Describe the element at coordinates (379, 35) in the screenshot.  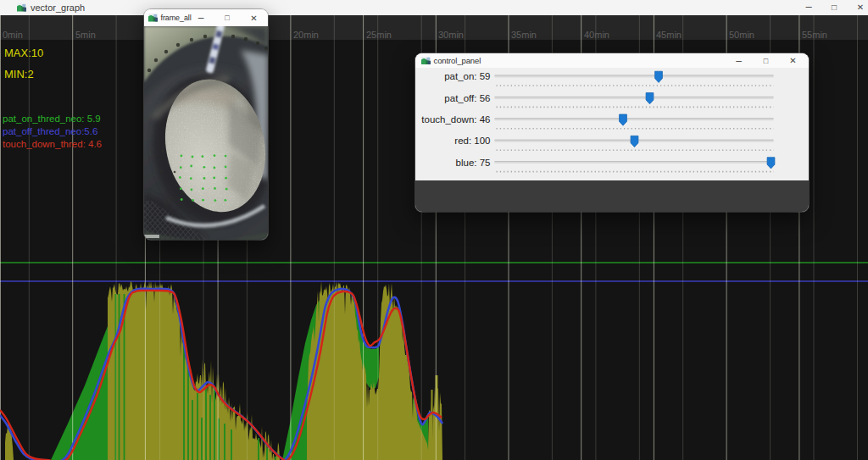
I see `svg-text: 25min` at that location.